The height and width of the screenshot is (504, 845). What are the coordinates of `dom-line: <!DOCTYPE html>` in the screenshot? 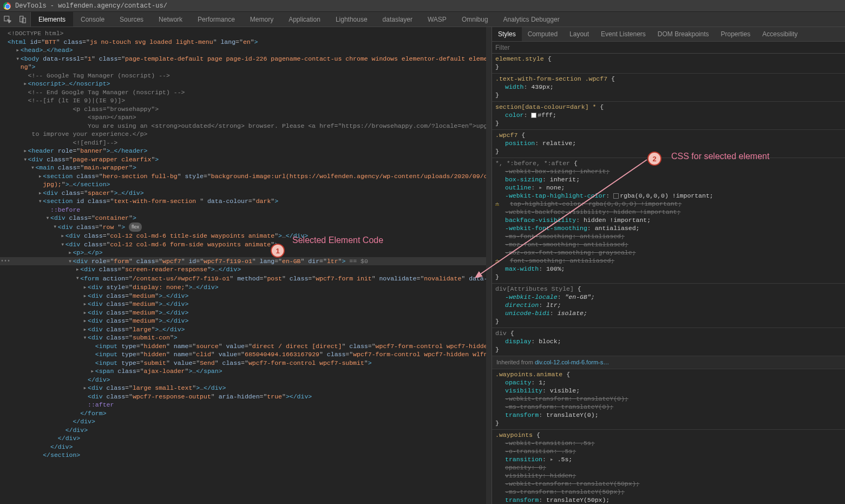 It's located at (246, 34).